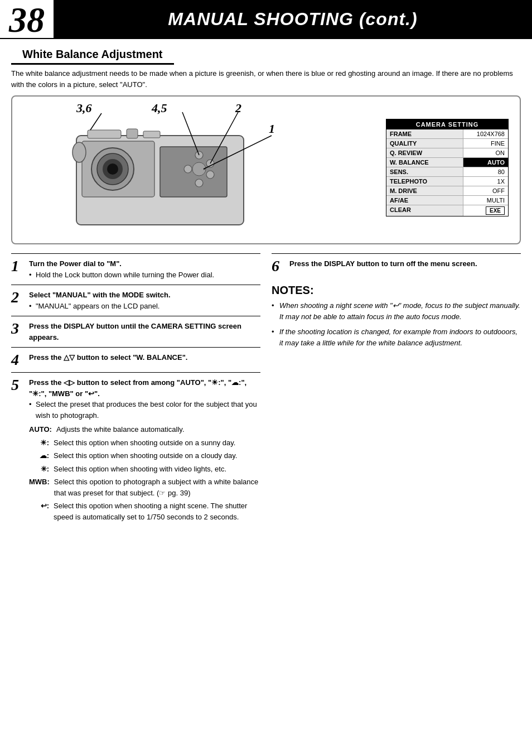 The image size is (532, 756). What do you see at coordinates (447, 153) in the screenshot?
I see `setting-row: Q. REVIEWON` at bounding box center [447, 153].